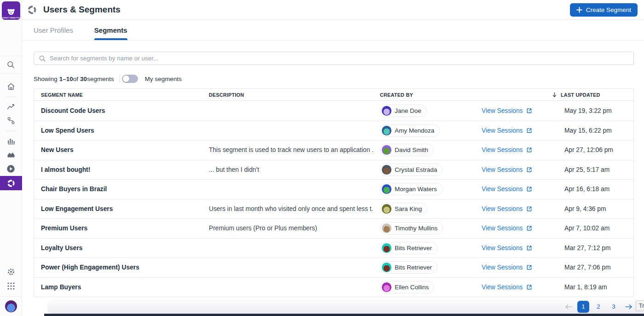 The width and height of the screenshot is (644, 316). Describe the element at coordinates (591, 170) in the screenshot. I see `last-updated-value: Apr 25, 5:17 am` at that location.